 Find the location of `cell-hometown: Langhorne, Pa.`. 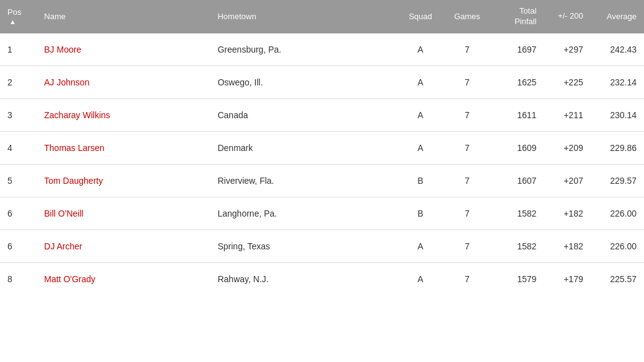

cell-hometown: Langhorne, Pa. is located at coordinates (303, 213).